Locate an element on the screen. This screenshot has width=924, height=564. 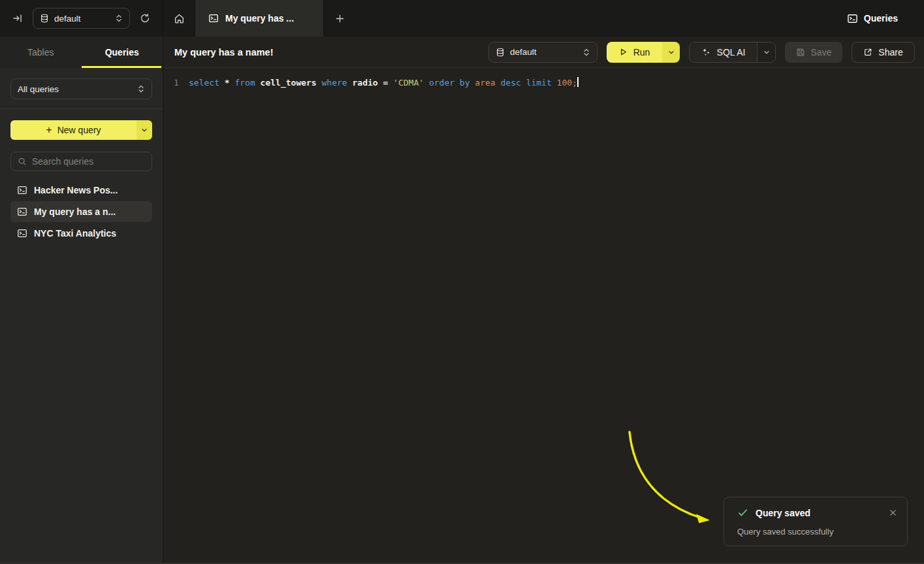
sidebar-tab-queries: Queries is located at coordinates (123, 52).